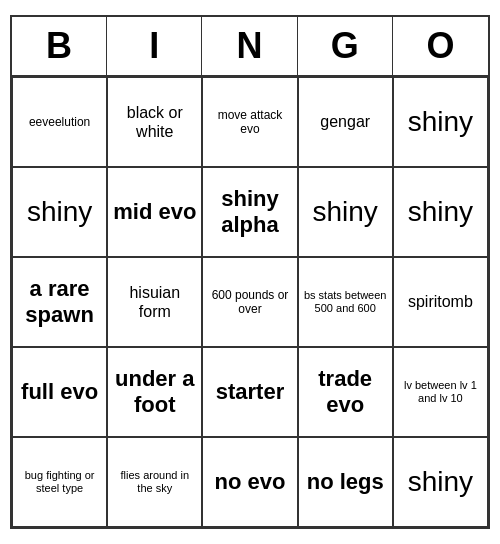 The width and height of the screenshot is (500, 544). I want to click on bingo-cell-12: 600 pounds or over, so click(250, 302).